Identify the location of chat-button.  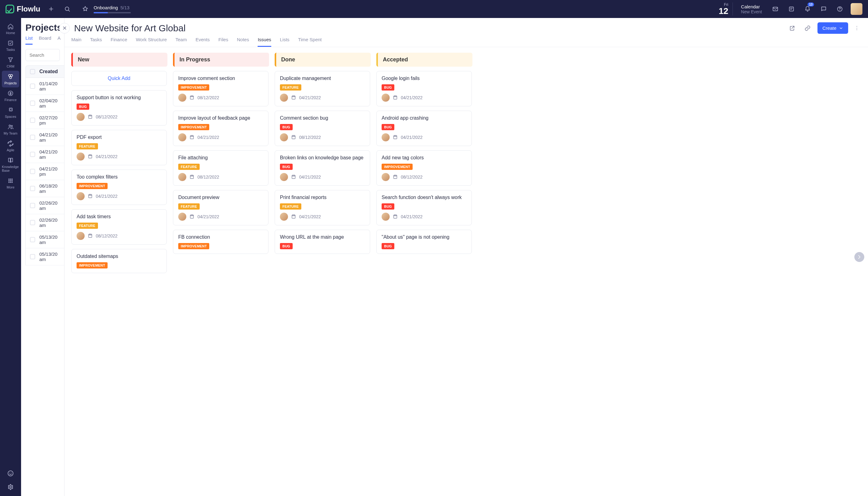
(824, 9).